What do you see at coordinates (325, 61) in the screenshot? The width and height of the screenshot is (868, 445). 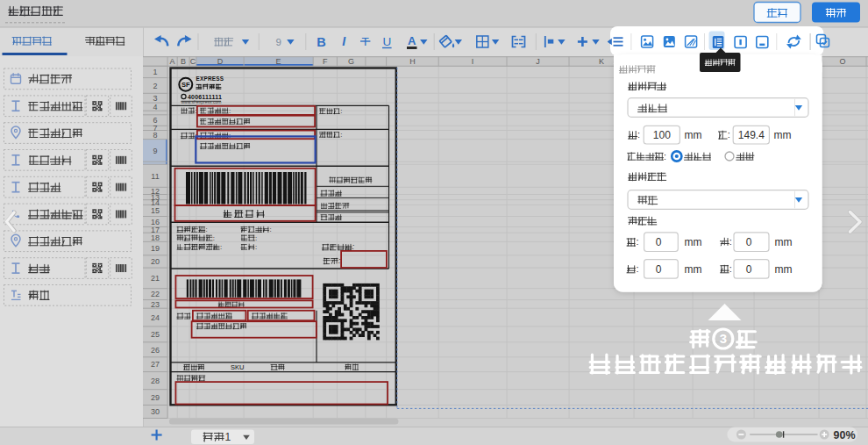 I see `svg-text: F` at bounding box center [325, 61].